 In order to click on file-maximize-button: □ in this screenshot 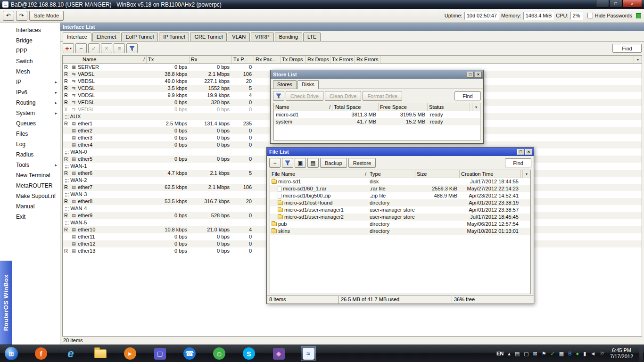, I will do `click(520, 152)`.